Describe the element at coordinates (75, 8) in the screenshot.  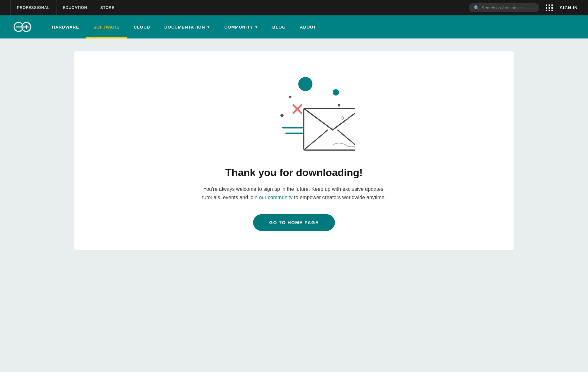
I see `topbar-item-education: EDUCATION` at that location.